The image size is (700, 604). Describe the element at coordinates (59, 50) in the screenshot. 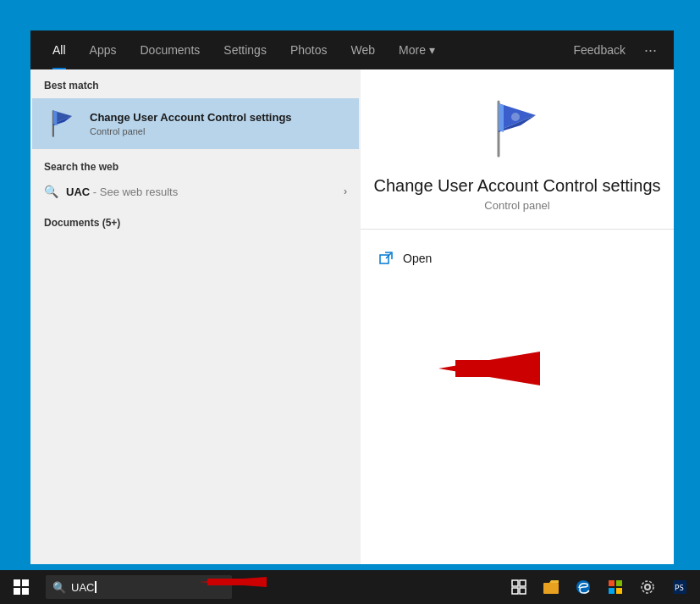

I see `tab-all: All` at that location.